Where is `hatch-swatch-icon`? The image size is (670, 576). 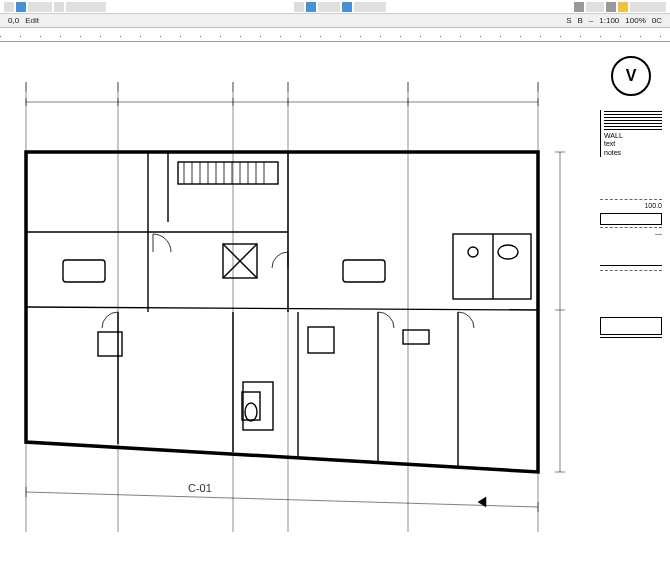 hatch-swatch-icon is located at coordinates (633, 120).